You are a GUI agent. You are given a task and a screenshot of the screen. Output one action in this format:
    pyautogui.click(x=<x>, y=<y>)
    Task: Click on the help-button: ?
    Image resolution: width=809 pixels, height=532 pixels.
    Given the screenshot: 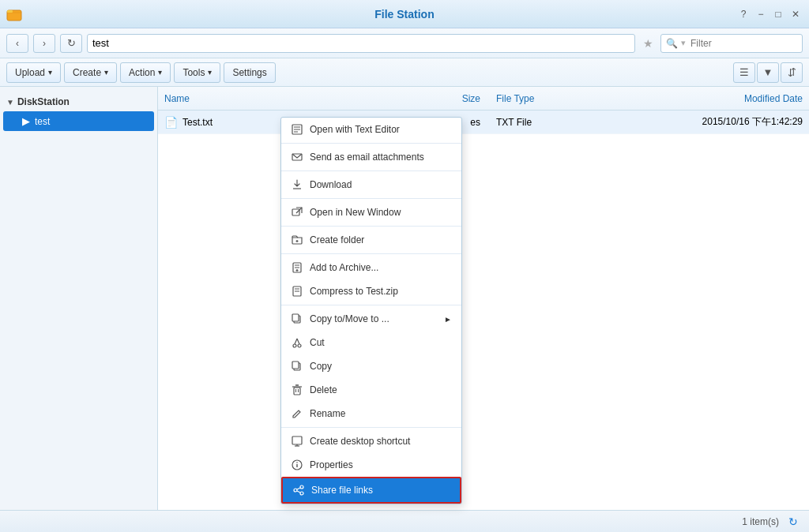 What is the action you would take?
    pyautogui.click(x=743, y=14)
    